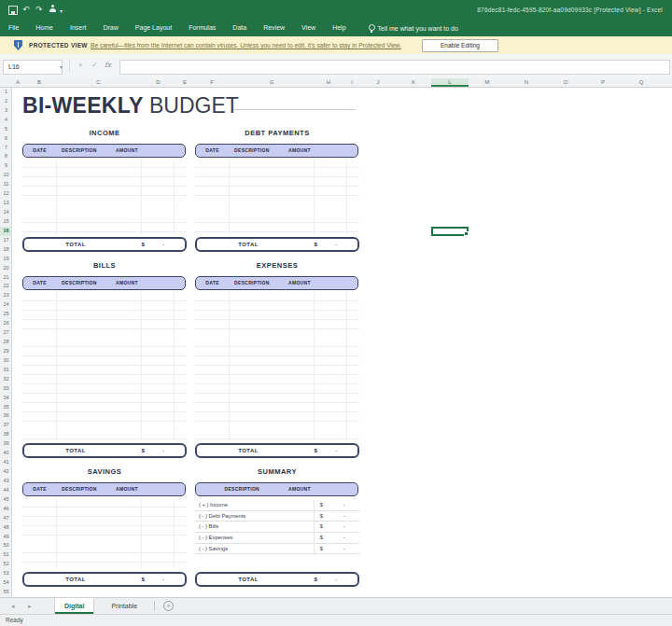 This screenshot has height=626, width=672. Describe the element at coordinates (6, 250) in the screenshot. I see `row-header-18: 18` at that location.